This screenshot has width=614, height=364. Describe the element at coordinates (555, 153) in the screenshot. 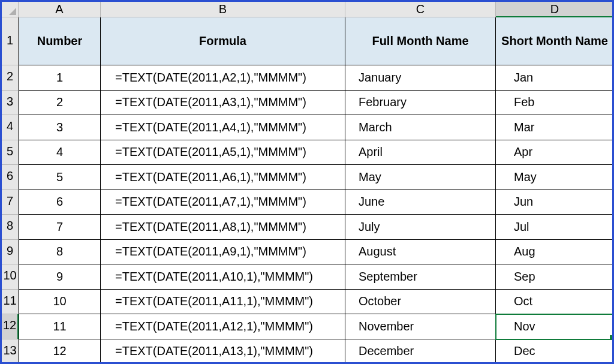

I see `cell-D5: Apr` at that location.